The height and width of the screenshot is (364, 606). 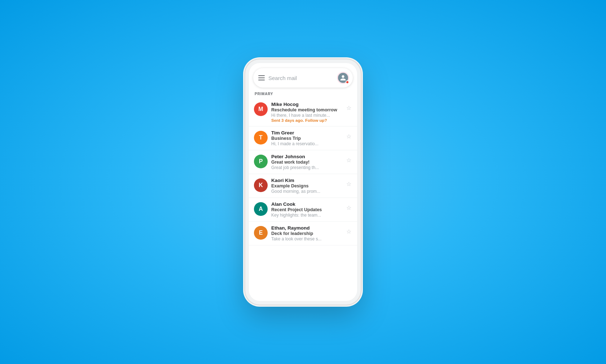 I want to click on avatar-alan-cook: A, so click(x=261, y=209).